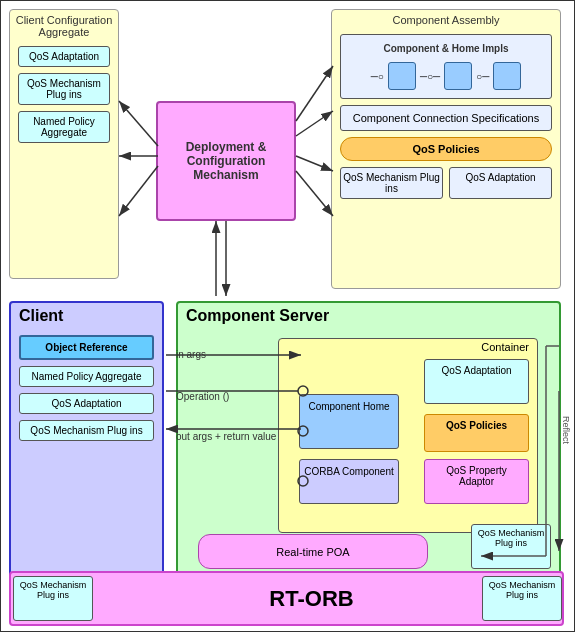  Describe the element at coordinates (53, 598) in the screenshot. I see `qos-mech-rtorb-left: QoS Mechanism Plug ins` at that location.